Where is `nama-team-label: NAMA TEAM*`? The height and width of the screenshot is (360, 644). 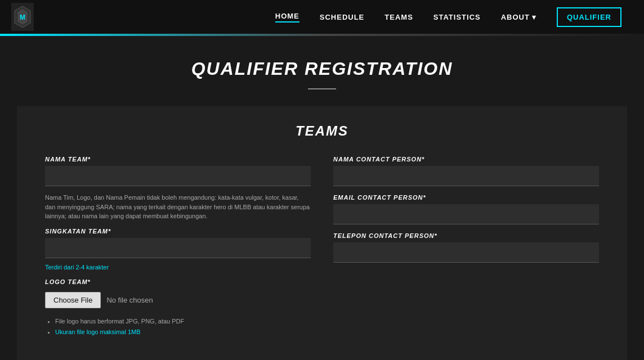
nama-team-label: NAMA TEAM* is located at coordinates (178, 159).